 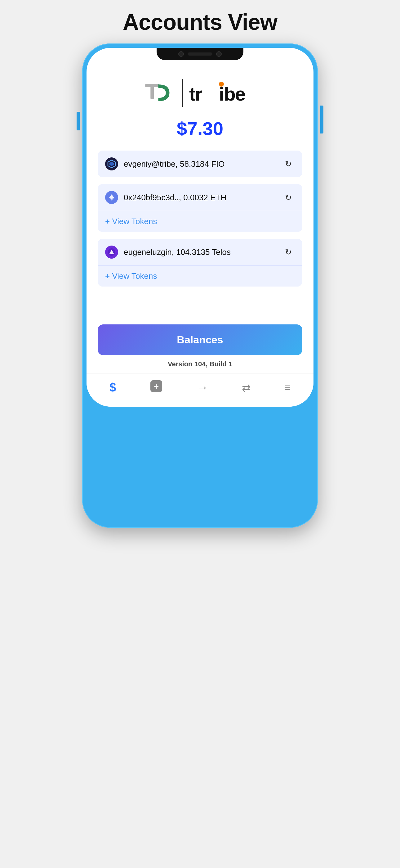 What do you see at coordinates (203, 388) in the screenshot?
I see `nav-item-send: →` at bounding box center [203, 388].